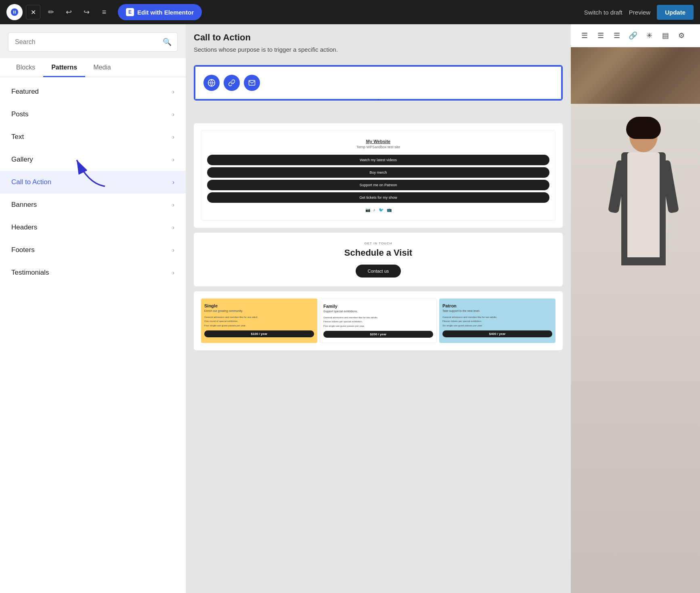 The width and height of the screenshot is (700, 593). I want to click on toolbar-right: Switch to draft Preview Update, so click(639, 12).